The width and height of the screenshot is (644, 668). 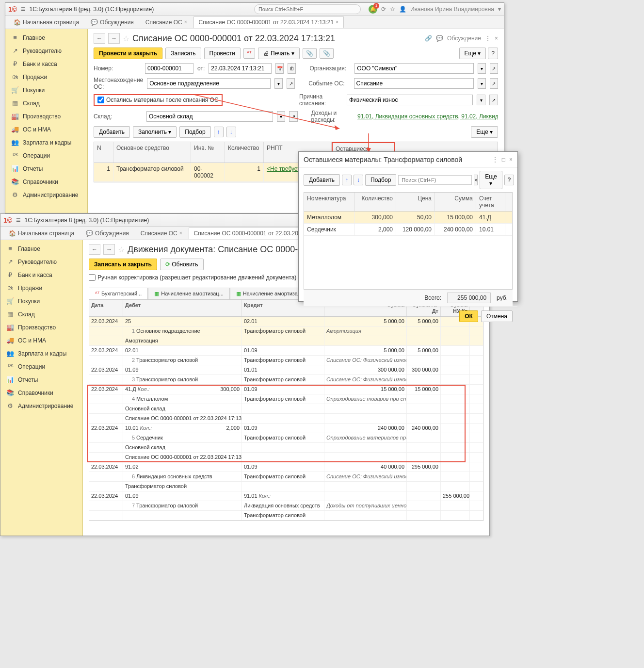 I want to click on sidebar-item: ₽Банк и касса, so click(x=47, y=64).